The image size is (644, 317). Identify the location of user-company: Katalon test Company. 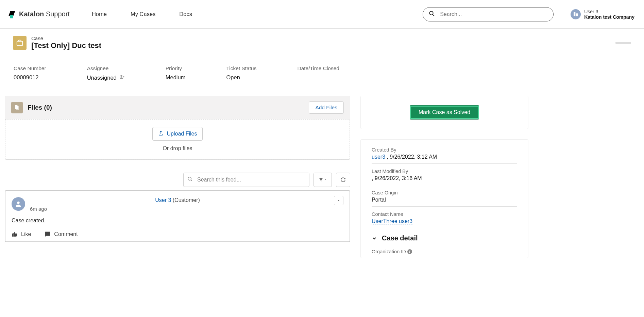
(609, 17).